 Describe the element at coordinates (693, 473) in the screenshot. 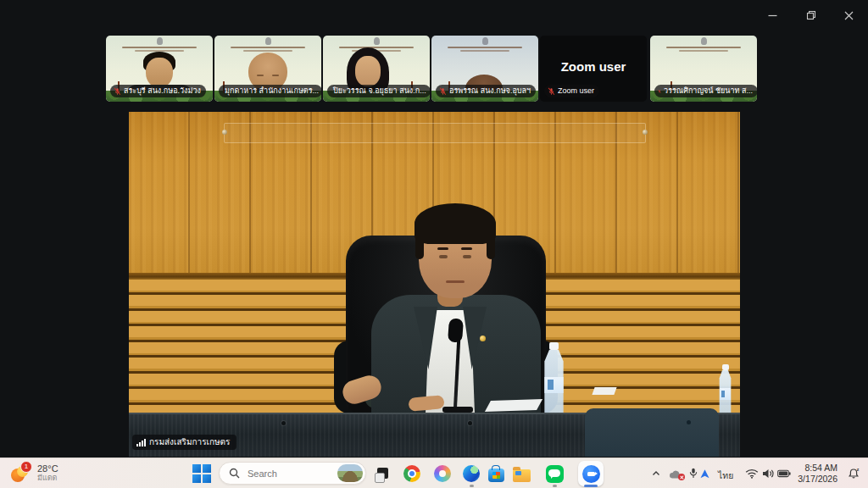

I see `microphone-icon` at that location.